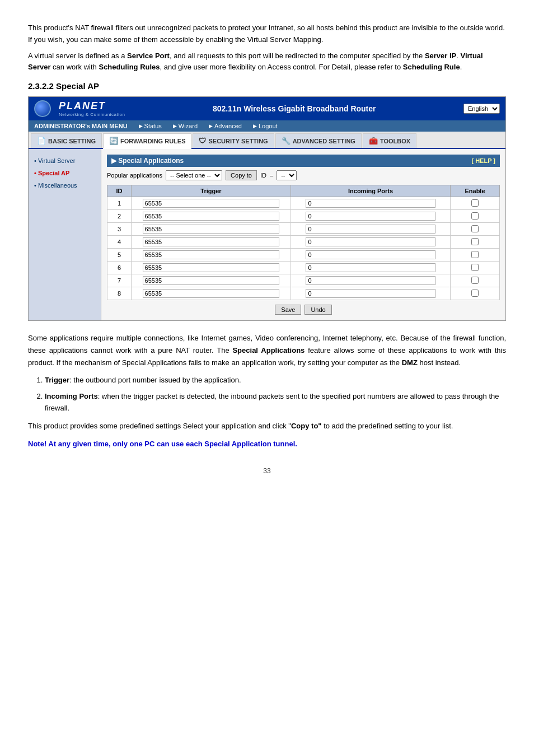 Image resolution: width=534 pixels, height=756 pixels. What do you see at coordinates (92, 109) in the screenshot?
I see `planet-logo-text: PLANET Networking & Communication` at bounding box center [92, 109].